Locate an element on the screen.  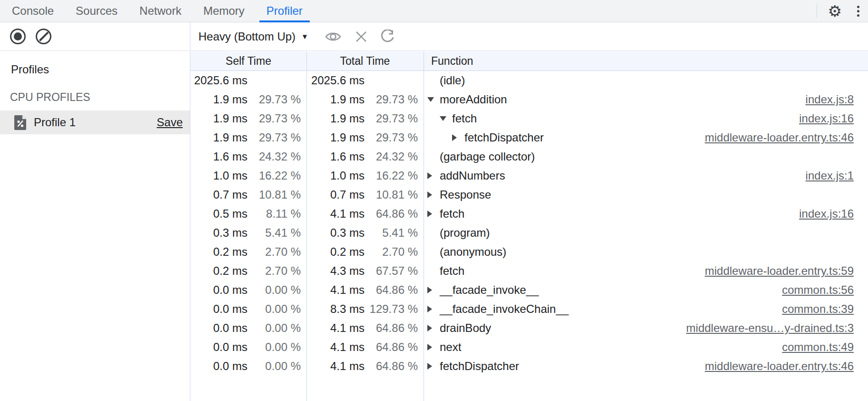
total-time-percent: 10.81 % is located at coordinates (391, 195).